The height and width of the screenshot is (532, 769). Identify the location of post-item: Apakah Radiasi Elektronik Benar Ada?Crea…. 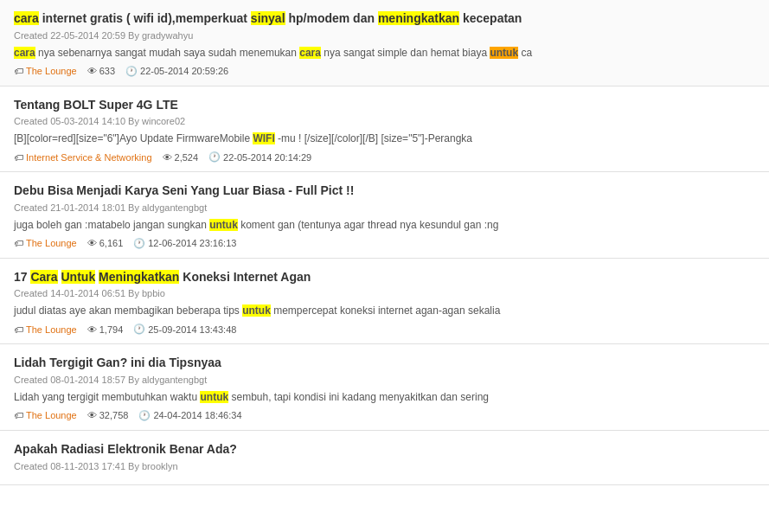
(384, 458).